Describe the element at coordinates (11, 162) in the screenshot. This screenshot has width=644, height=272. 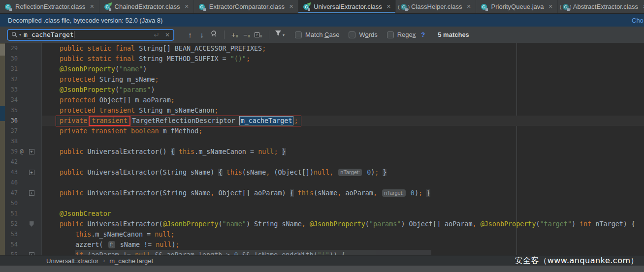
I see `line-number: 42` at that location.